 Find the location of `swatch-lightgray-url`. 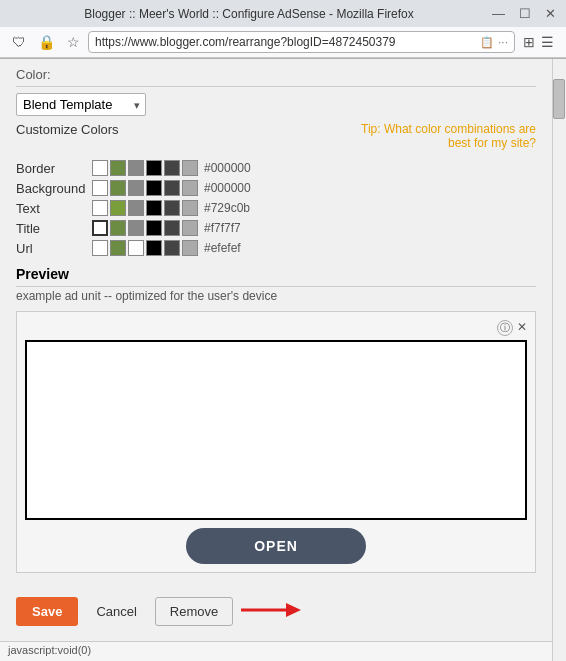

swatch-lightgray-url is located at coordinates (190, 248).